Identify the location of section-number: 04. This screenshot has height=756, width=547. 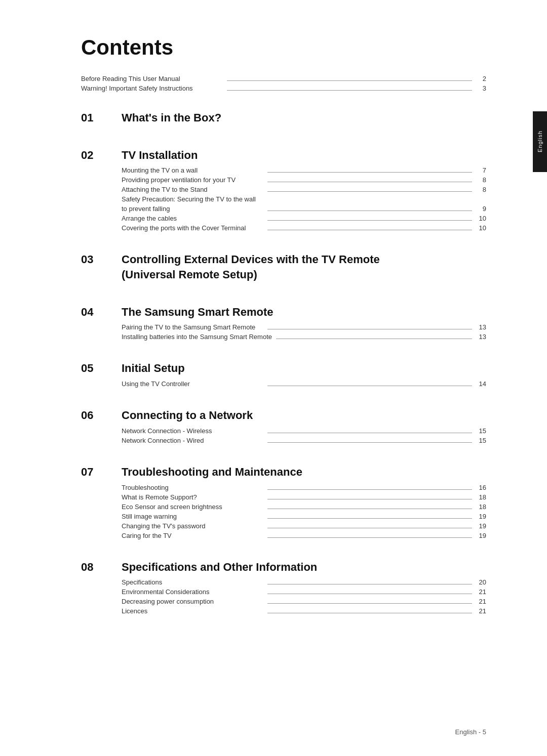
(101, 312).